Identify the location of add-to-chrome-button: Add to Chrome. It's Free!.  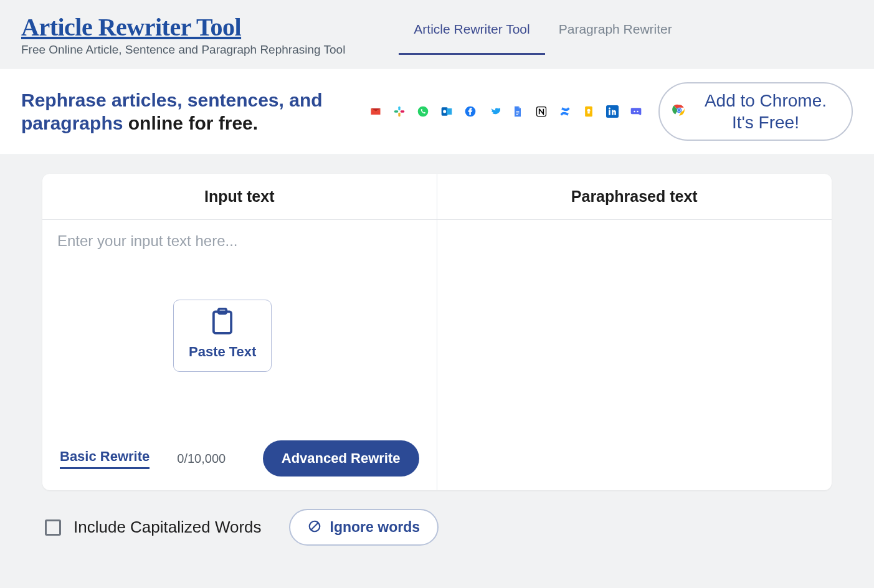
(756, 111).